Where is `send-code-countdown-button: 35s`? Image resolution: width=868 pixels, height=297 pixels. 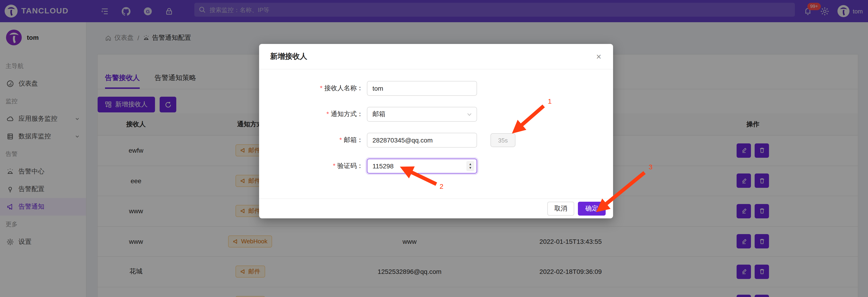 send-code-countdown-button: 35s is located at coordinates (503, 140).